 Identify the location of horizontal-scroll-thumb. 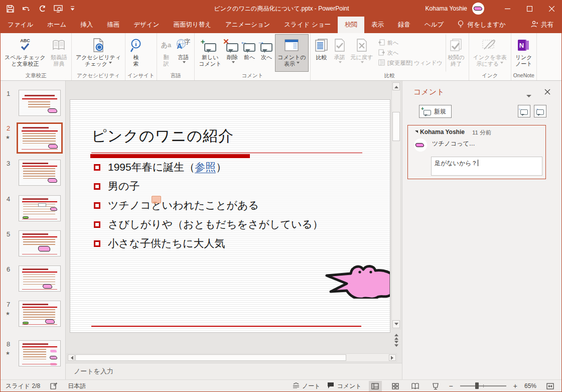
(211, 357).